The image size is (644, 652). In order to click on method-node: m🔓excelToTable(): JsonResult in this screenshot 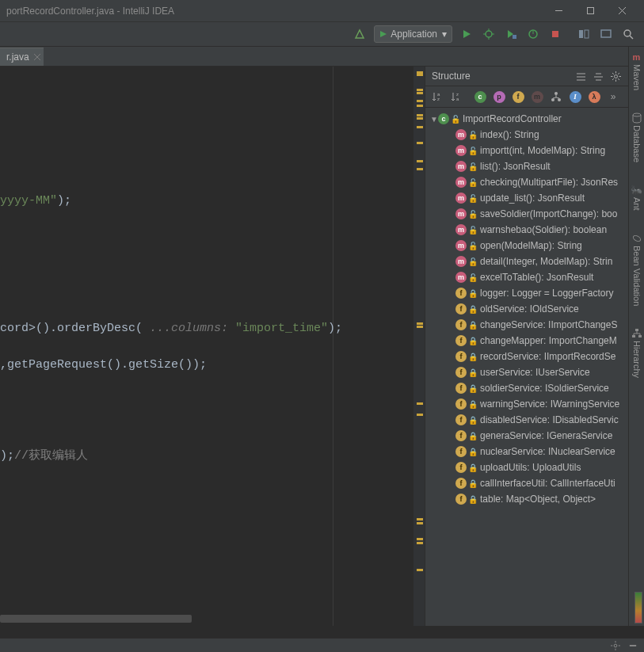, I will do `click(536, 277)`.